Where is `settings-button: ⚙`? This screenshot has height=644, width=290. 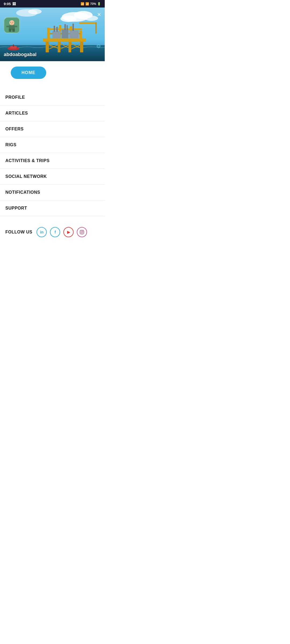 settings-button: ⚙ is located at coordinates (99, 46).